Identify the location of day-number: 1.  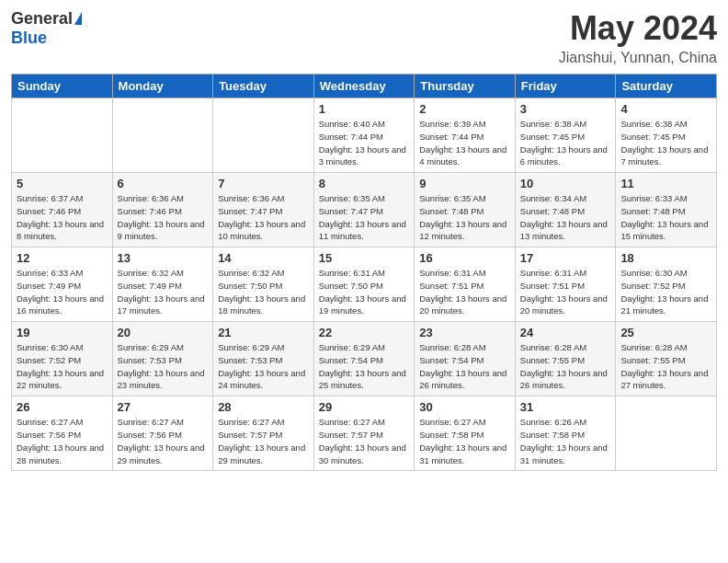
(364, 109).